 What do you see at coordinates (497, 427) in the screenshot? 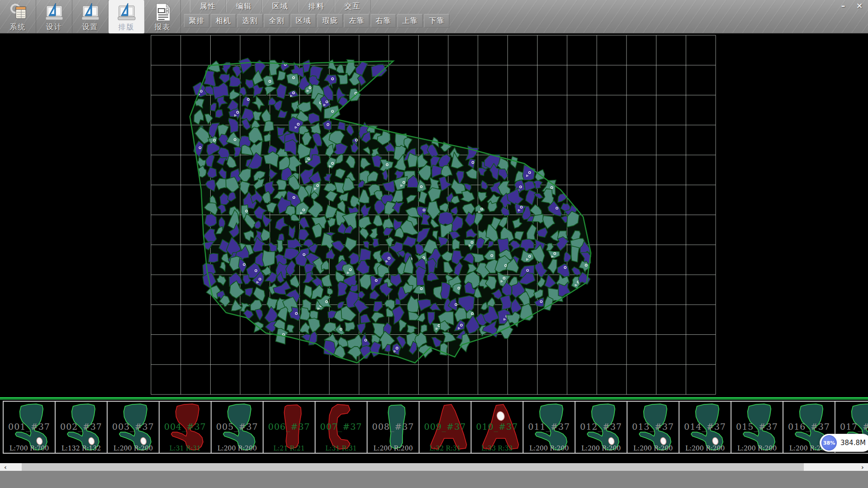
I see `piece-cell-10: 010_#37L:33 R:33` at bounding box center [497, 427].